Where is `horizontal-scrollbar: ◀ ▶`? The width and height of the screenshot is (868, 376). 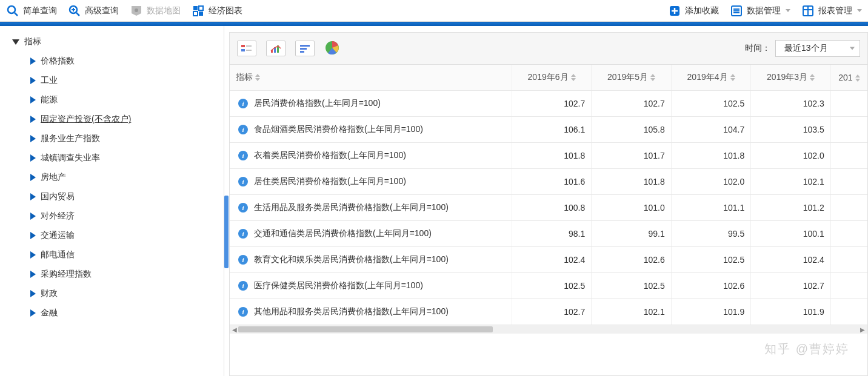 horizontal-scrollbar: ◀ ▶ is located at coordinates (549, 329).